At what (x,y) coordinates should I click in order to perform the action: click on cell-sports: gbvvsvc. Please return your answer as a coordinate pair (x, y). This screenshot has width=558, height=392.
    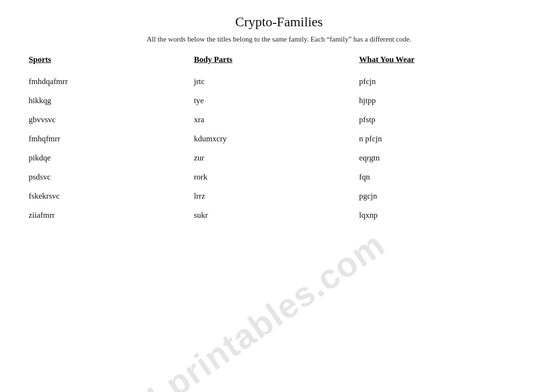
    Looking at the image, I should click on (111, 120).